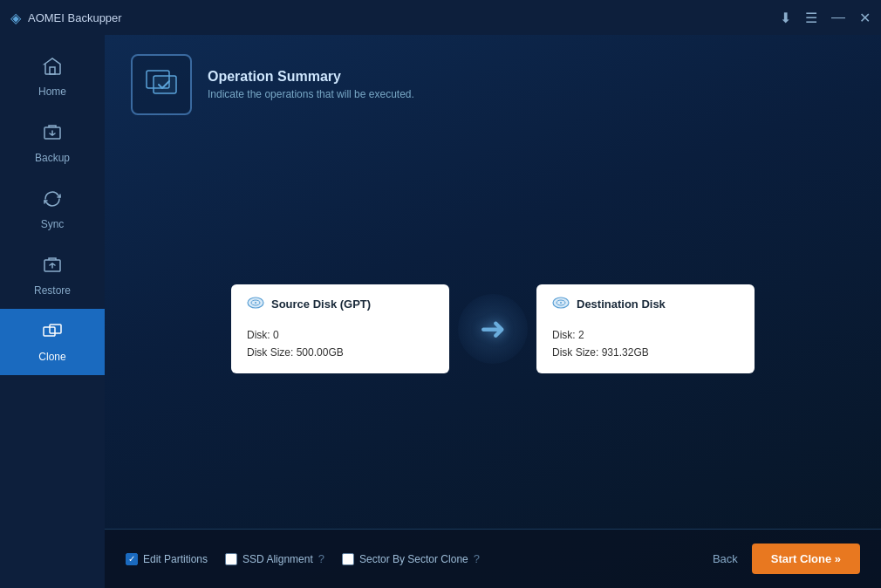 This screenshot has height=588, width=881. I want to click on sidebar-item-sync: Sync, so click(52, 209).